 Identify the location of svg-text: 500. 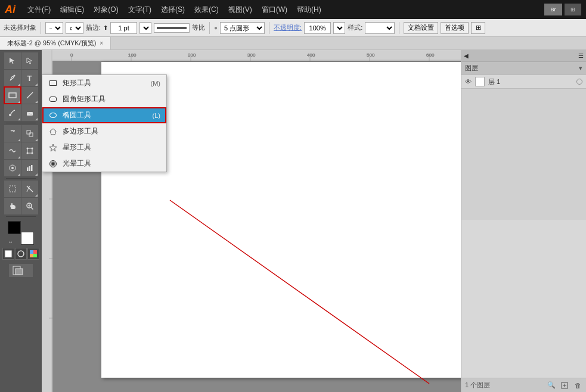
(371, 55).